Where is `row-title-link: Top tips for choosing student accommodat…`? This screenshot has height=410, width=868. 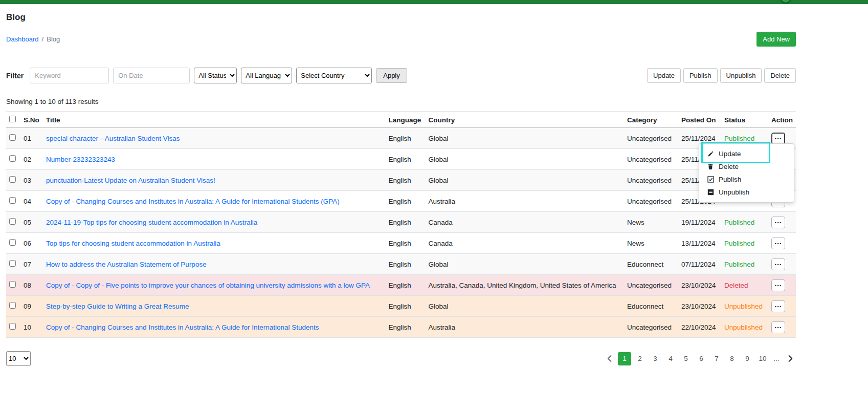 row-title-link: Top tips for choosing student accommodat… is located at coordinates (133, 244).